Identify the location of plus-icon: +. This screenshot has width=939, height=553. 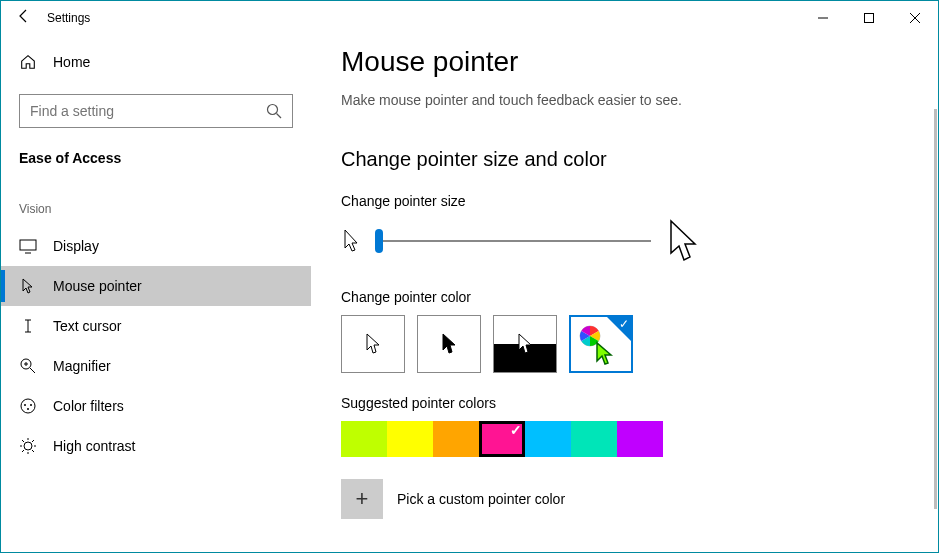
(362, 499).